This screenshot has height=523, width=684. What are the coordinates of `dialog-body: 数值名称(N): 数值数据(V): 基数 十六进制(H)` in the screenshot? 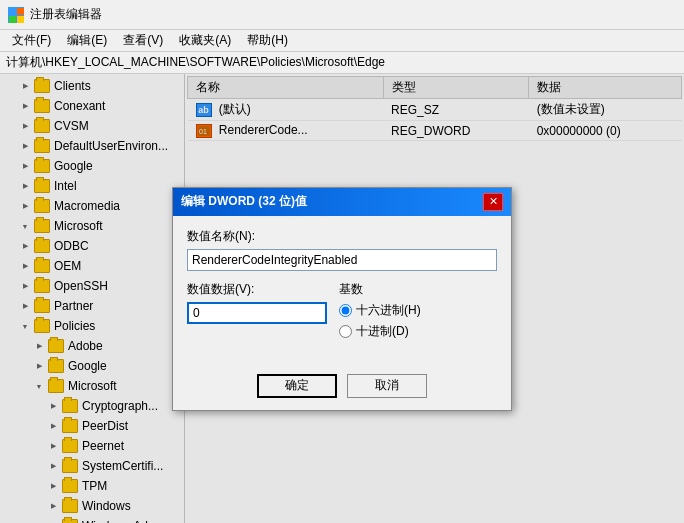 It's located at (342, 291).